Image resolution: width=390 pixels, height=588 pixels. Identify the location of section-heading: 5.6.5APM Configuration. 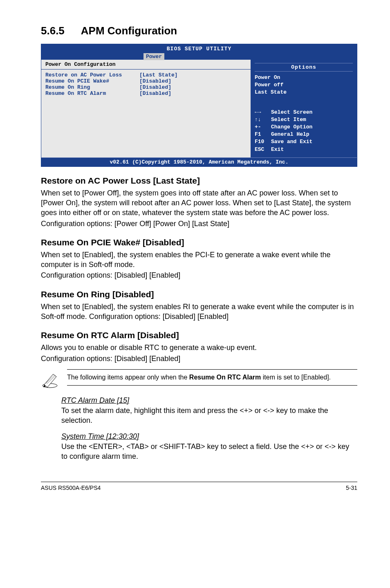
(199, 31).